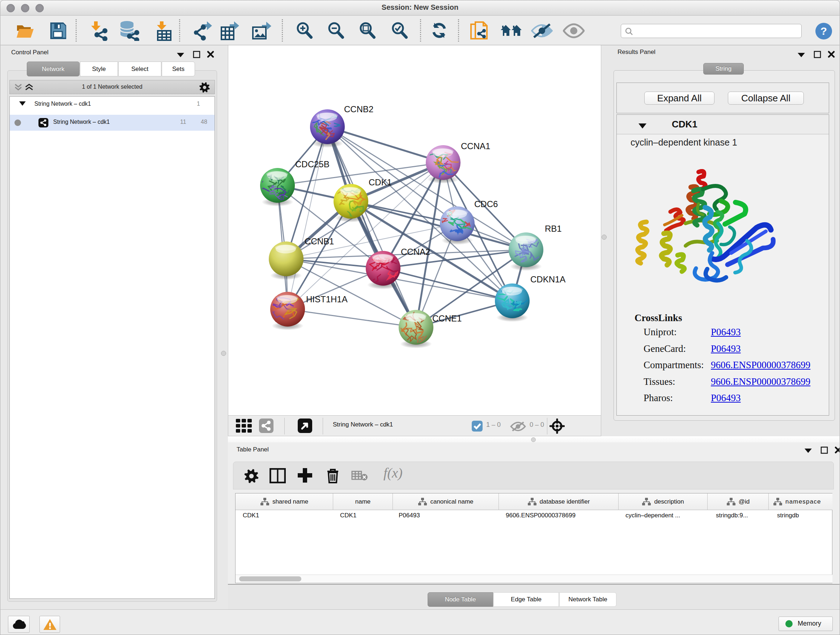 The image size is (840, 635). Describe the element at coordinates (319, 241) in the screenshot. I see `svg-text: CCNB1` at that location.